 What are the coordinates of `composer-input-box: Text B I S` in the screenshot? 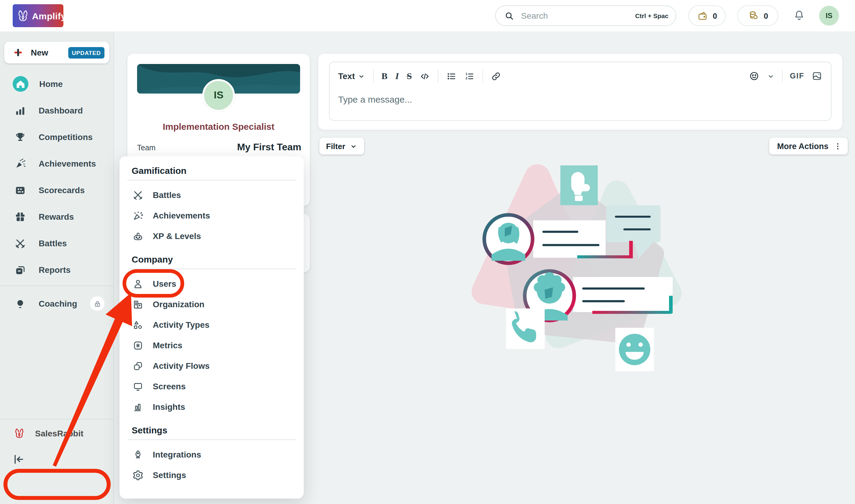 It's located at (580, 91).